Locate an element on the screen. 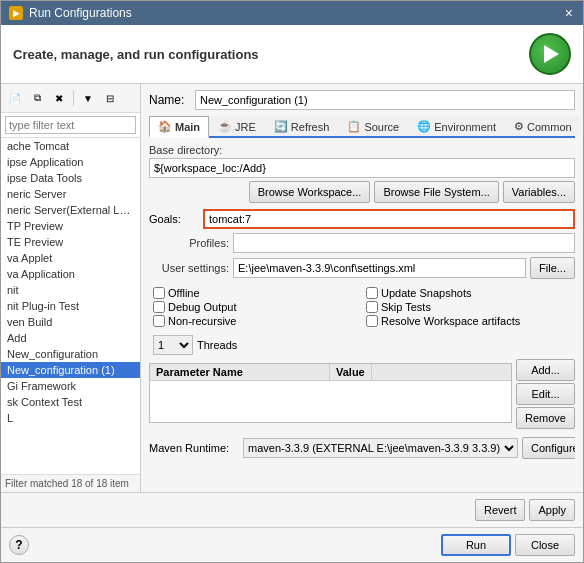 The width and height of the screenshot is (584, 563). name-input is located at coordinates (385, 100).